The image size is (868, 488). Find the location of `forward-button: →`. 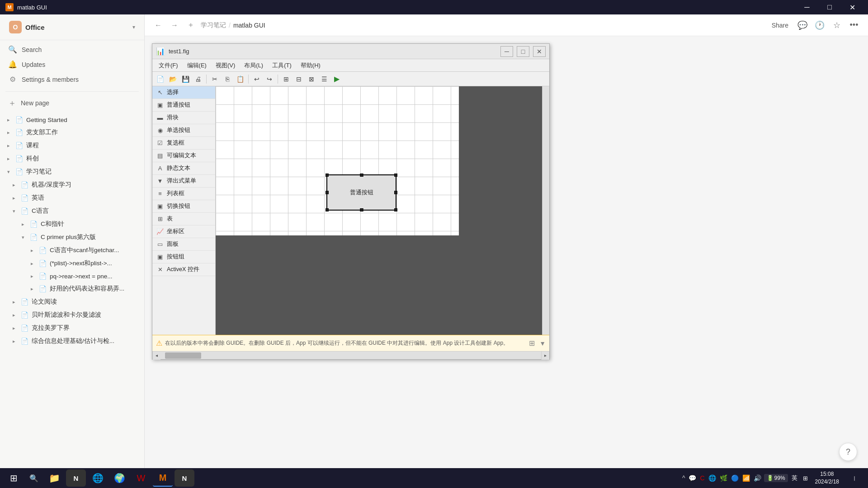

forward-button: → is located at coordinates (175, 25).